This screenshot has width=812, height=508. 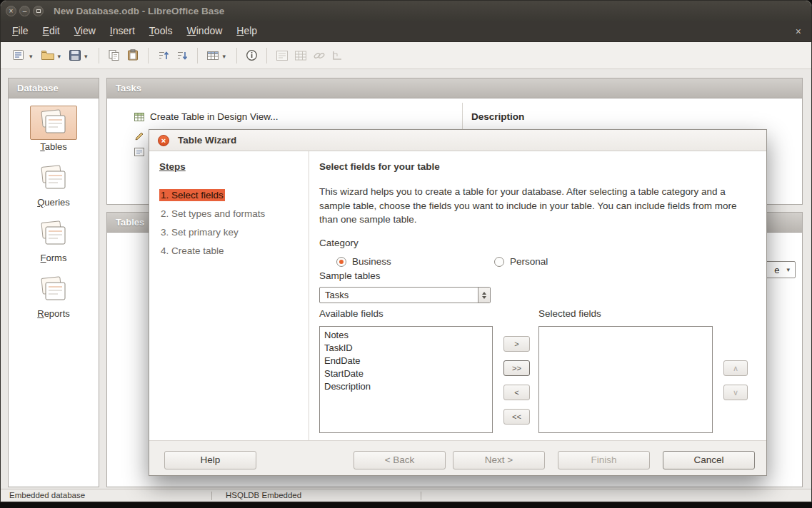 I want to click on menu-tools: Tools, so click(x=161, y=31).